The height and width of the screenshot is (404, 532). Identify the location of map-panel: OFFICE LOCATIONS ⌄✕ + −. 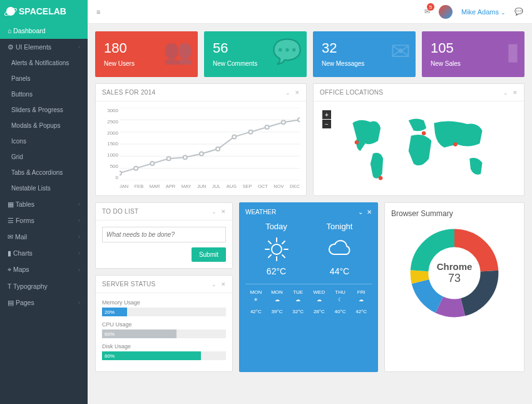
(419, 140).